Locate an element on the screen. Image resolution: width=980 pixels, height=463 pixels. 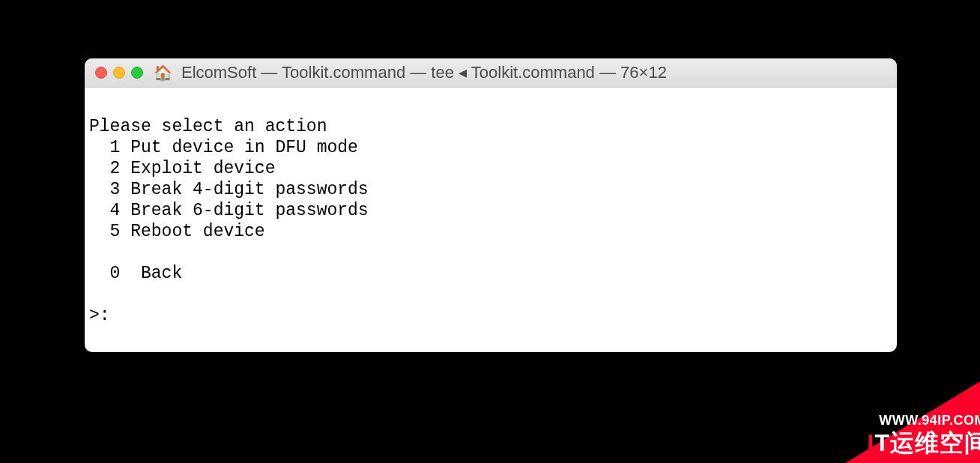
menu-option: 1 Put device in DFU mode is located at coordinates (223, 148).